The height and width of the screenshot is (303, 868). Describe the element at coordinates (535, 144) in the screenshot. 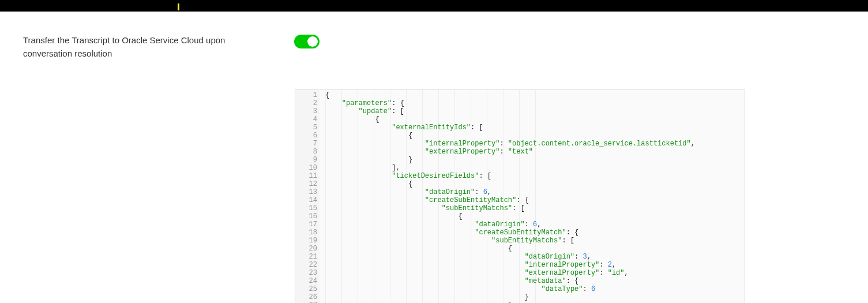

I see `code-line: "internalProperty": "object.content.orac…` at that location.